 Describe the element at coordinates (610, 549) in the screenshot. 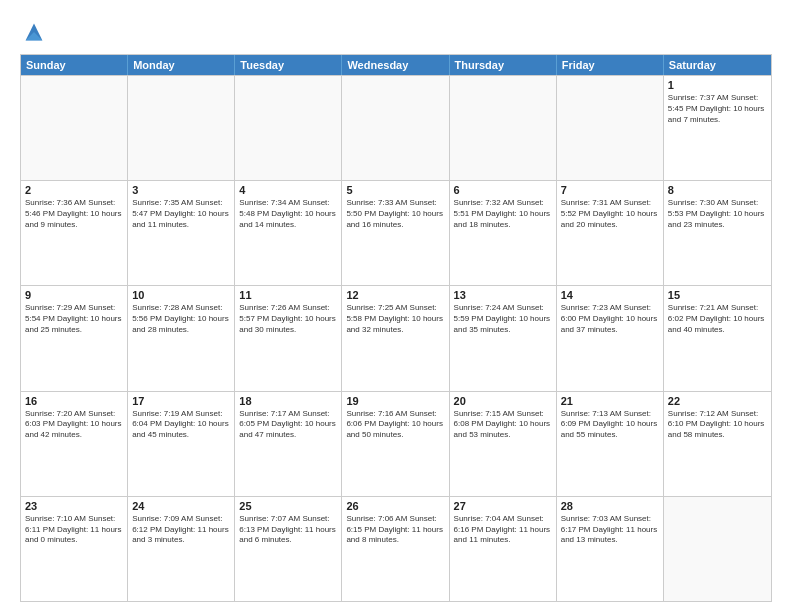

I see `calendar-day-cell: 28Sunrise: 7:03 AM Sunset: 6:17 PM Dayli…` at that location.